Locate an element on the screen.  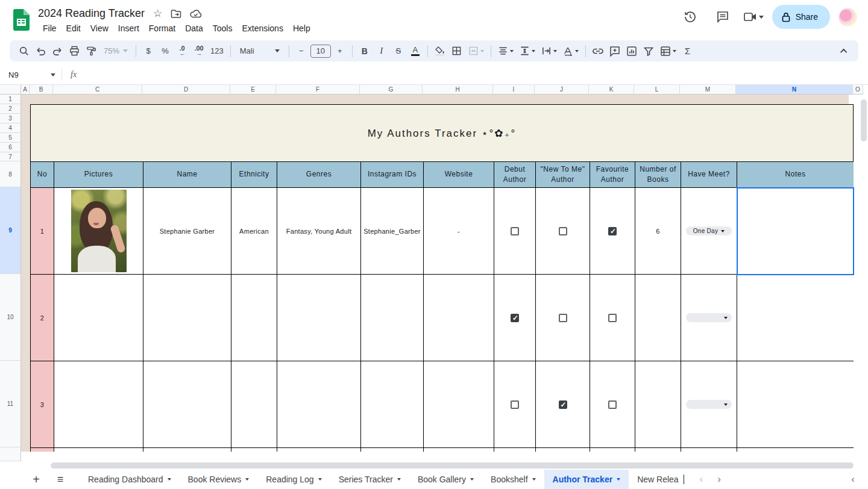
header-no: No is located at coordinates (42, 175).